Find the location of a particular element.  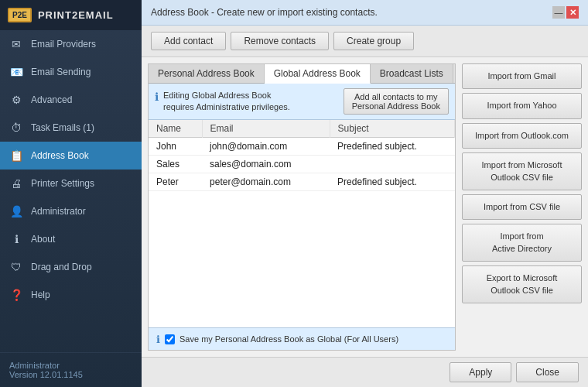

tabs-row: Personal Address Book Global Address Boo… is located at coordinates (302, 74).